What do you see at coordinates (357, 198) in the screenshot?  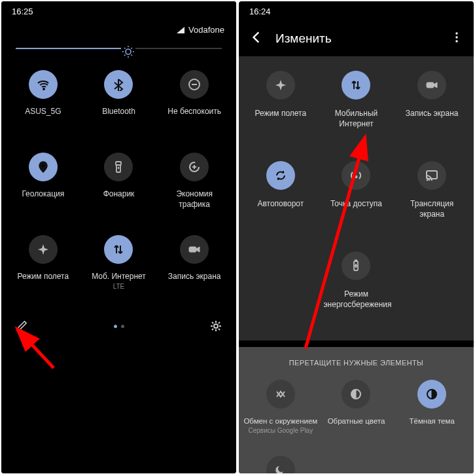 I see `edit-tile-hotspot: Точка доступа` at bounding box center [357, 198].